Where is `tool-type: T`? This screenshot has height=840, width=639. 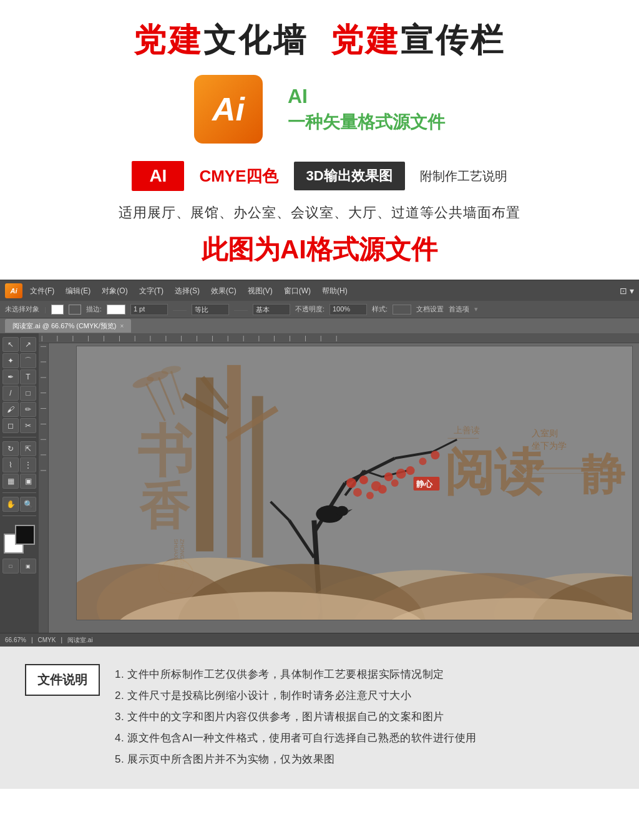
tool-type: T is located at coordinates (28, 377).